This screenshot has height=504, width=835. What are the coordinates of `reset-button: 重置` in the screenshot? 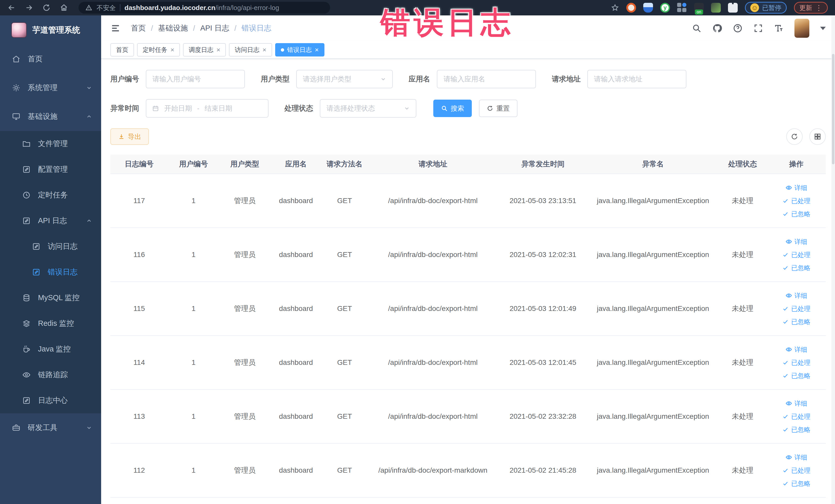 It's located at (498, 108).